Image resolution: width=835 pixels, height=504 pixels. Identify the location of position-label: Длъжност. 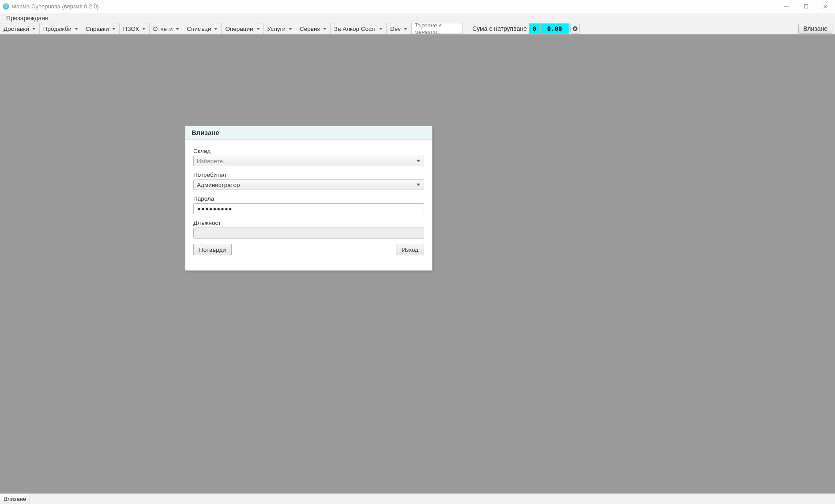
(309, 223).